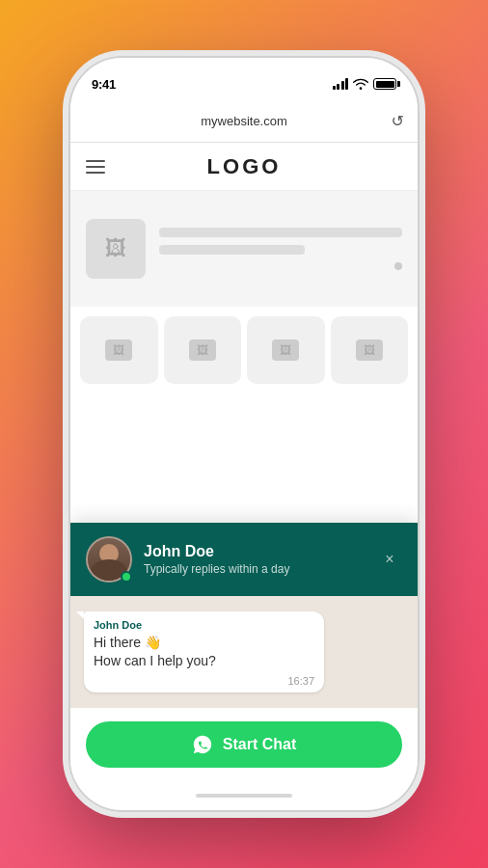  I want to click on card-image-2: 🖼, so click(203, 350).